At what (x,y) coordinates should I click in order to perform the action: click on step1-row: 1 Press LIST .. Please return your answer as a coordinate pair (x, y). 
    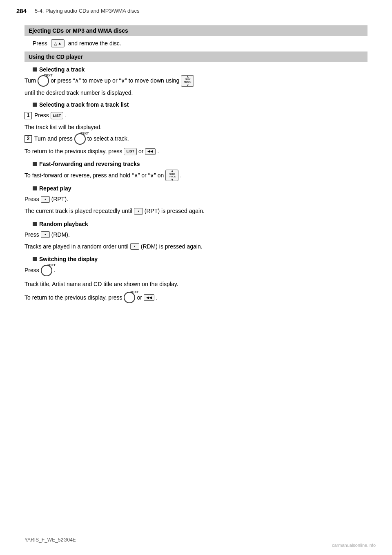
    Looking at the image, I should click on (196, 115).